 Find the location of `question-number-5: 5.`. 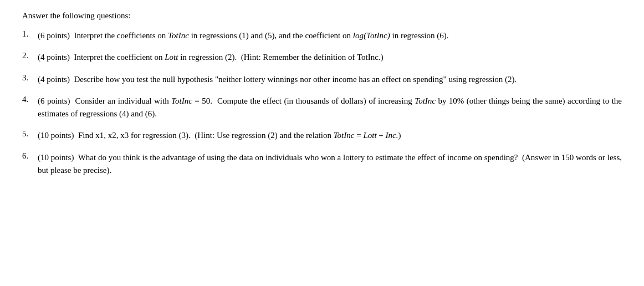

question-number-5: 5. is located at coordinates (30, 134).